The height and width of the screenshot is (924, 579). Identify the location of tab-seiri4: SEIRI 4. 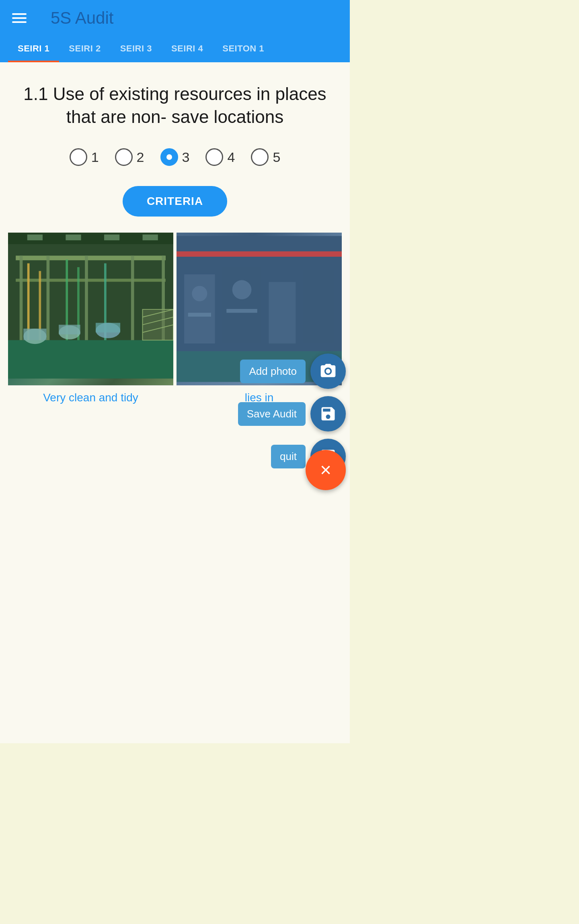
(187, 49).